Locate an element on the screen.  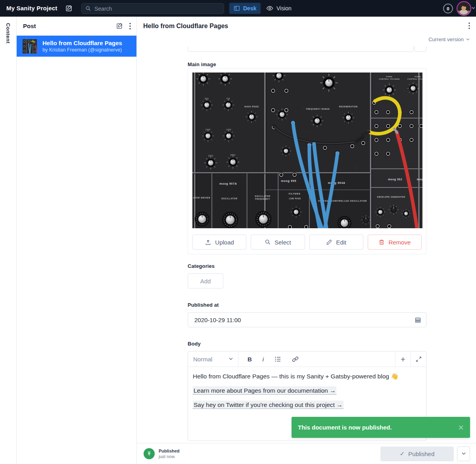
svg-text: FREQUENCY RANGE is located at coordinates (318, 109).